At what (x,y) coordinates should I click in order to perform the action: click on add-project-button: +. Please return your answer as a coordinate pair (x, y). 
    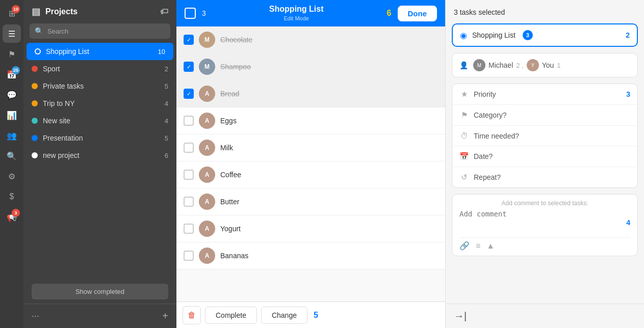
    Looking at the image, I should click on (165, 316).